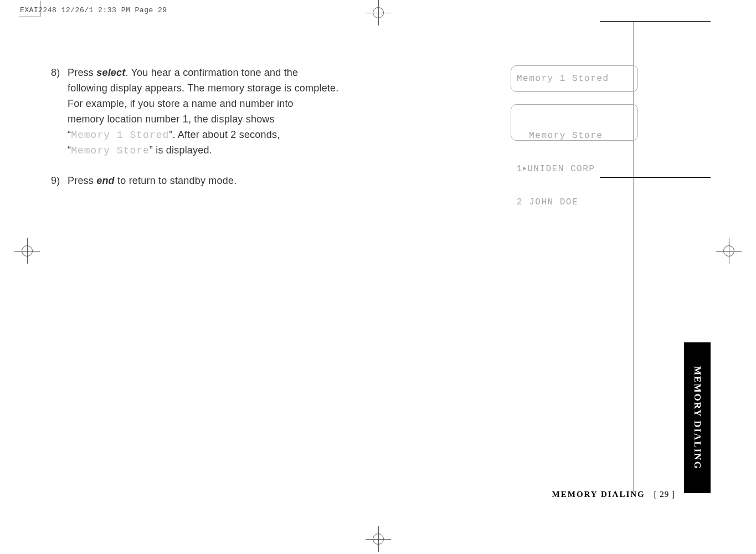 This screenshot has height=554, width=756. What do you see at coordinates (697, 418) in the screenshot?
I see `section-tab: MEMORY DIALING` at bounding box center [697, 418].